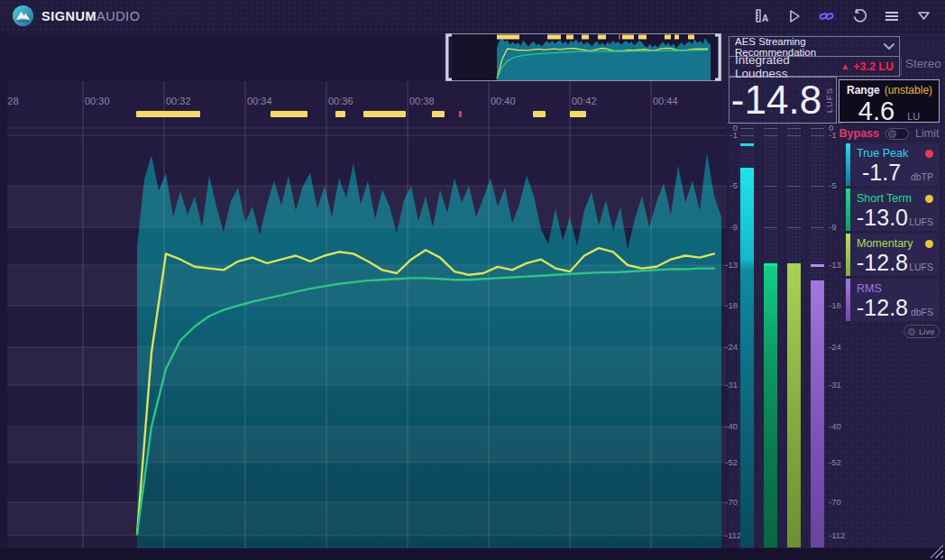 This screenshot has width=945, height=560. I want to click on short-term-unit: LUFS, so click(921, 222).